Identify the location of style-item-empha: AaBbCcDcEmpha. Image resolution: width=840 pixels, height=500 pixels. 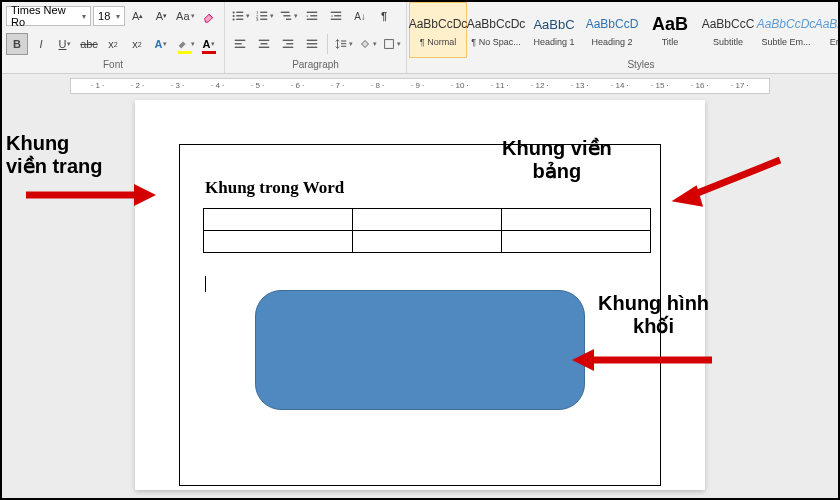
(828, 30).